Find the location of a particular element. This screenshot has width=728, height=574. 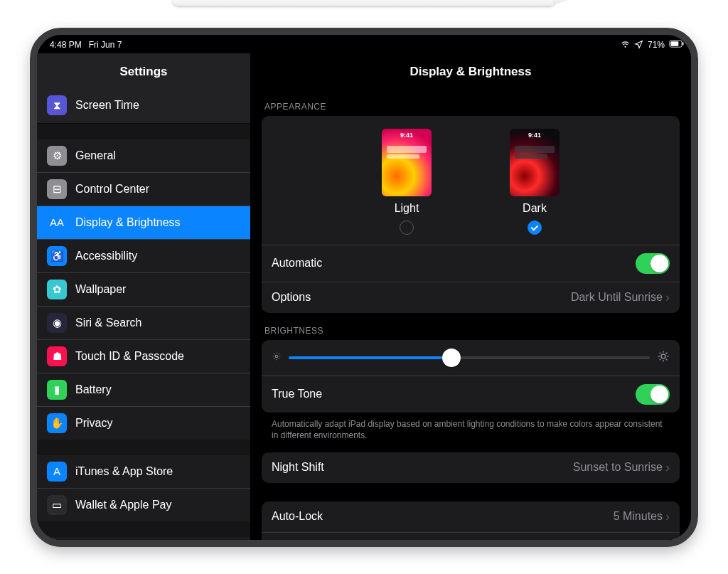

sidebar-item-label: Wallet & Apple Pay is located at coordinates (124, 505).